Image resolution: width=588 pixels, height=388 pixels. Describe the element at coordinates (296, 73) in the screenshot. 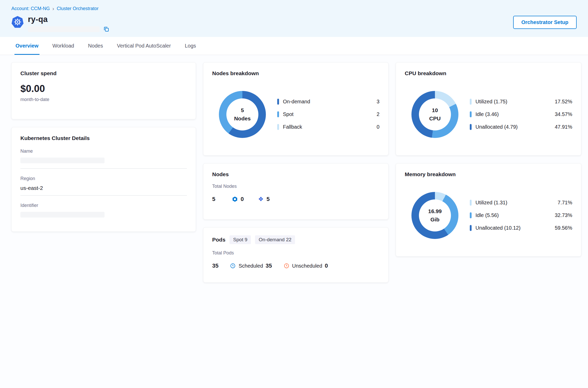

I see `nodes-breakdown-title: Nodes breakdown` at that location.